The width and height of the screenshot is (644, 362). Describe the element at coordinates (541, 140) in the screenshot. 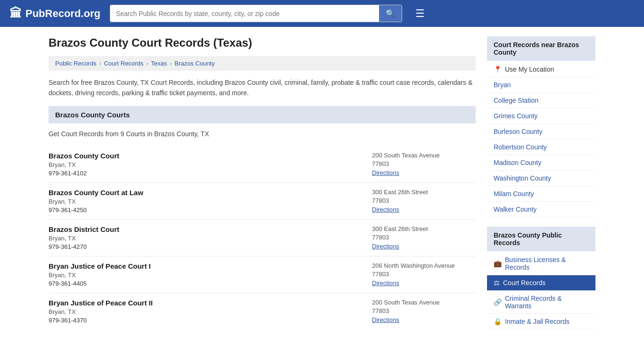

I see `nearby-list: 📍Use My LocationBryanCollege StationGrim…` at that location.